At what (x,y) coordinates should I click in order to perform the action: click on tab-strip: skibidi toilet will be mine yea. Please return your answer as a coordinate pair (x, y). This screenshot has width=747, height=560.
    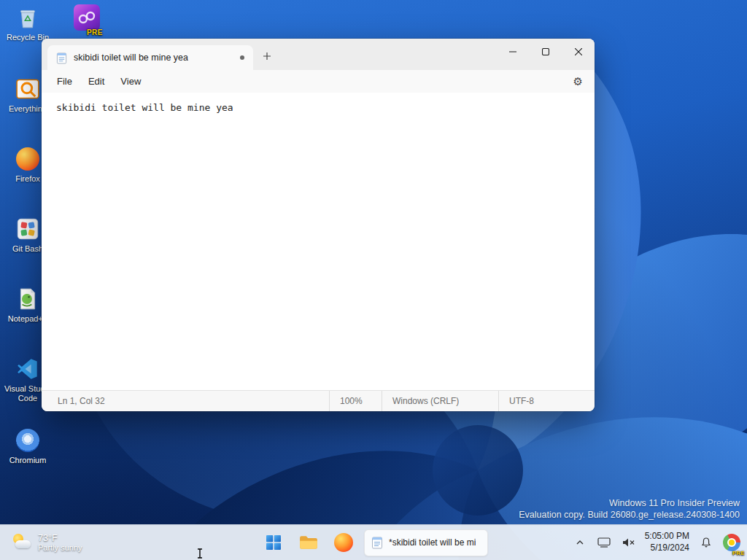
    Looking at the image, I should click on (318, 54).